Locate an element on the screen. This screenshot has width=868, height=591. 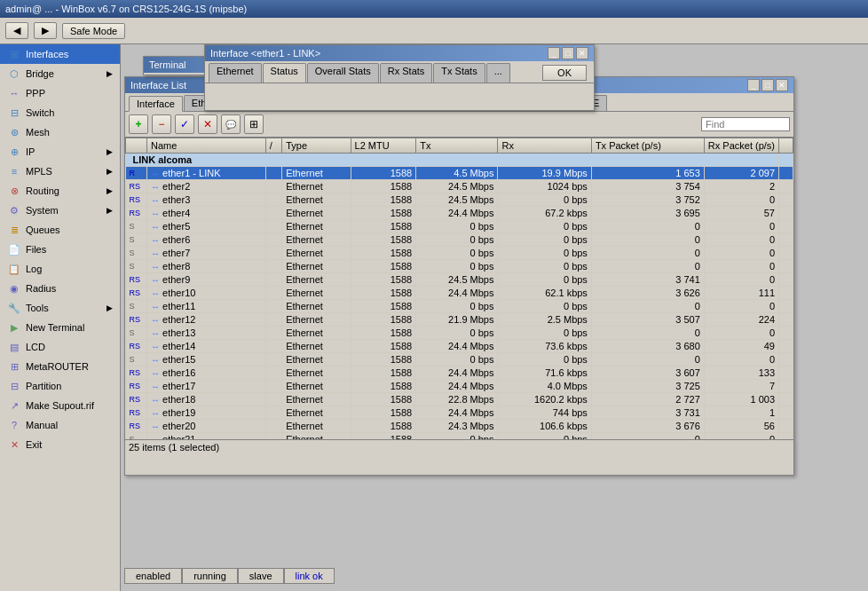
col-type: Type is located at coordinates (316, 146).